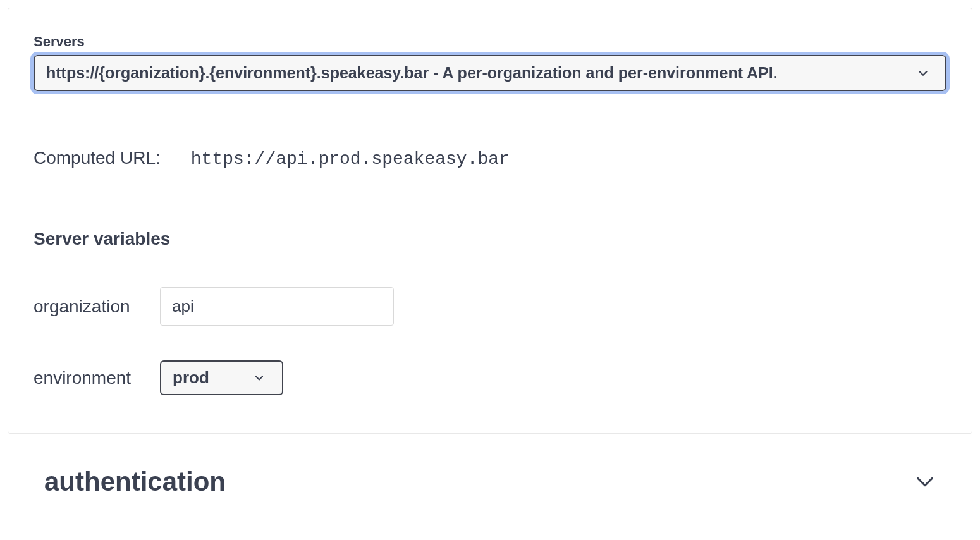 The width and height of the screenshot is (980, 540). I want to click on computed-url-value: https://api.prod.speakeasy.bar, so click(350, 159).